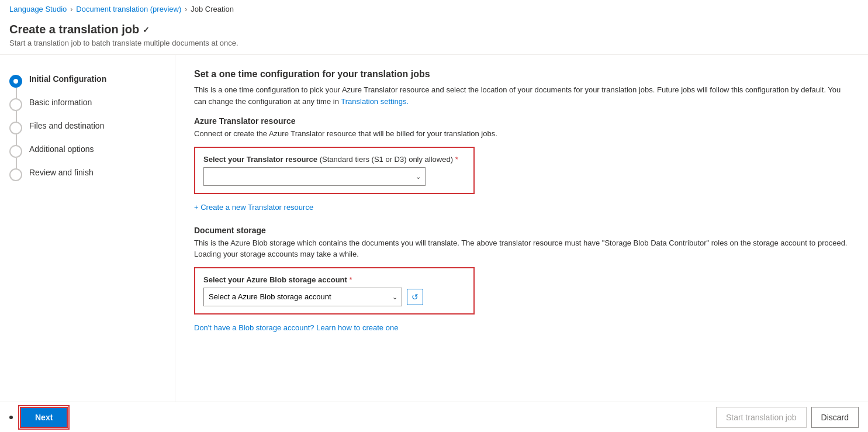 The image size is (868, 432). What do you see at coordinates (521, 207) in the screenshot?
I see `create-resource-link-row: + Create a new Translator resource` at bounding box center [521, 207].